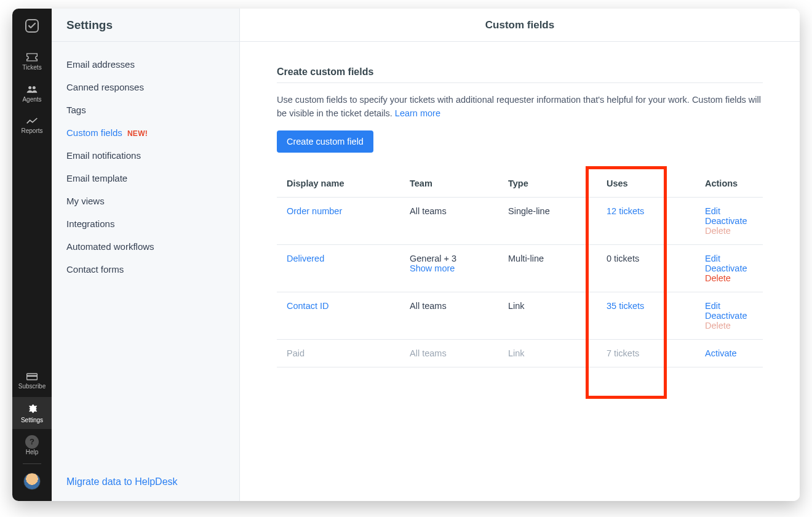 Image resolution: width=812 pixels, height=517 pixels. What do you see at coordinates (32, 445) in the screenshot?
I see `rail-item-help: ? Help` at bounding box center [32, 445].